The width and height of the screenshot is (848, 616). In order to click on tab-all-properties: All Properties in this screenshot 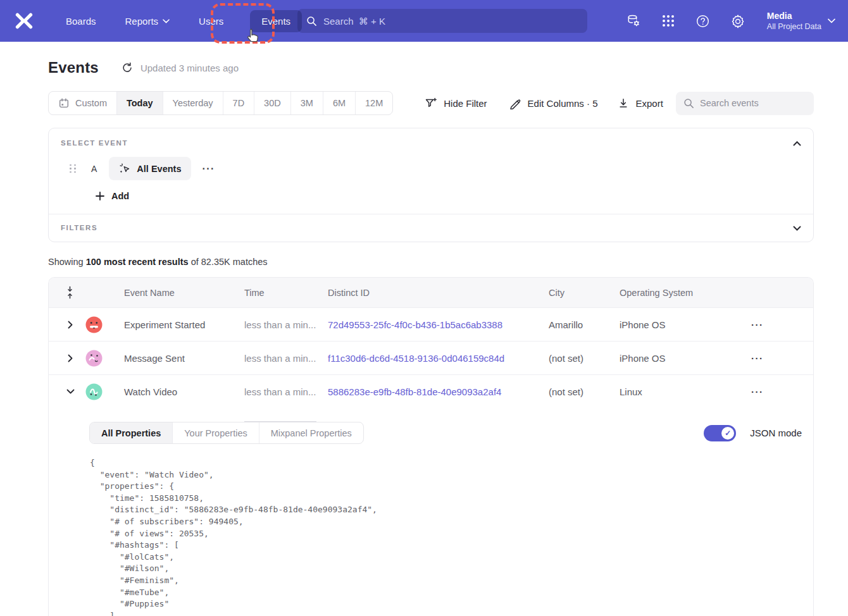, I will do `click(131, 433)`.